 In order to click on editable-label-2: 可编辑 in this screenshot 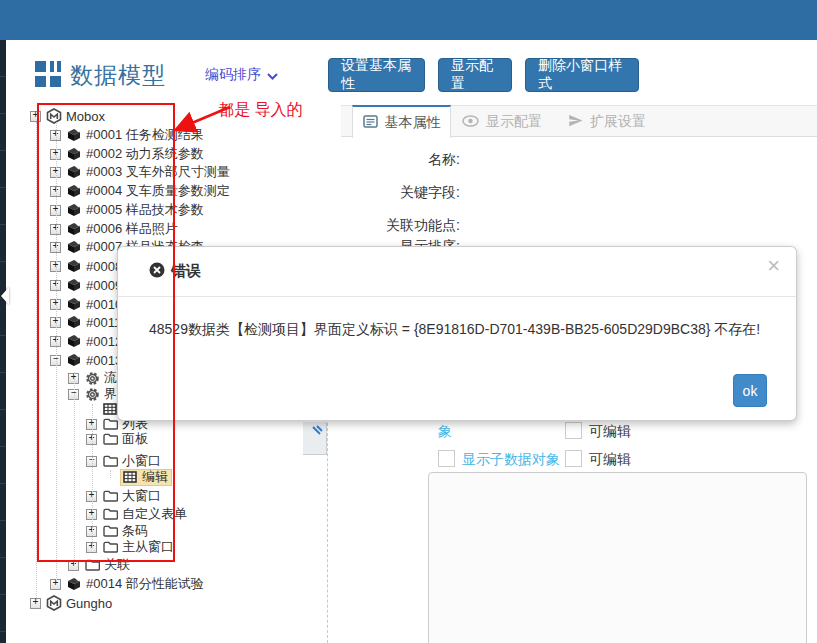, I will do `click(610, 460)`.